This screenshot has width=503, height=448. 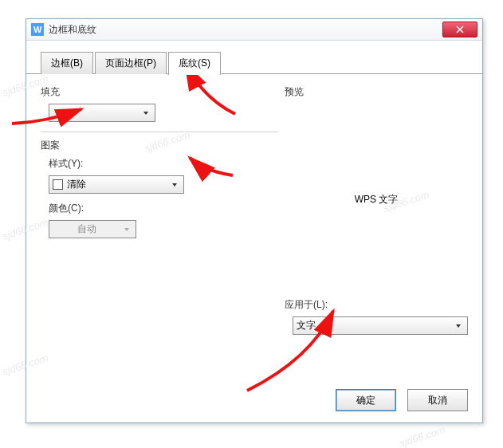 I want to click on color-value: 自动, so click(x=87, y=230).